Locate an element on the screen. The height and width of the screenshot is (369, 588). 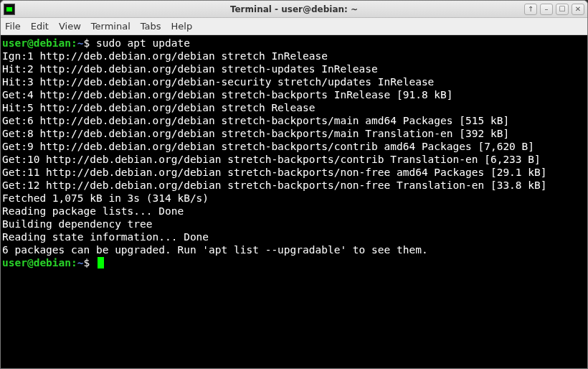
output-line: Get:8 http://deb.debian.org/debian stret… is located at coordinates (255, 134).